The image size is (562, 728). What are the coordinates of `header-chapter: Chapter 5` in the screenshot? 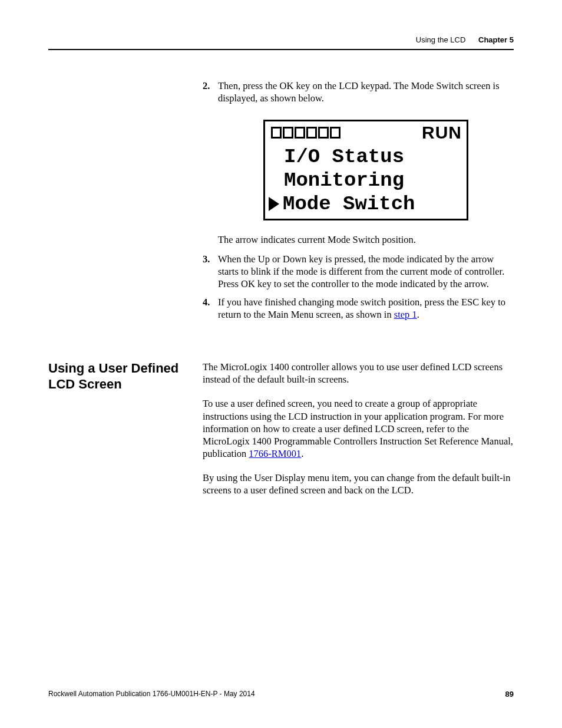 It's located at (496, 40).